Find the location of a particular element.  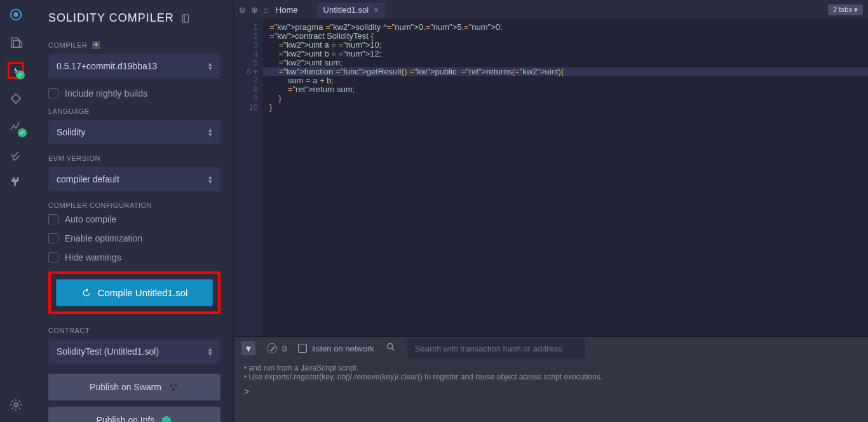

hide-warnings-checkbox: Hide warnings is located at coordinates (135, 257).